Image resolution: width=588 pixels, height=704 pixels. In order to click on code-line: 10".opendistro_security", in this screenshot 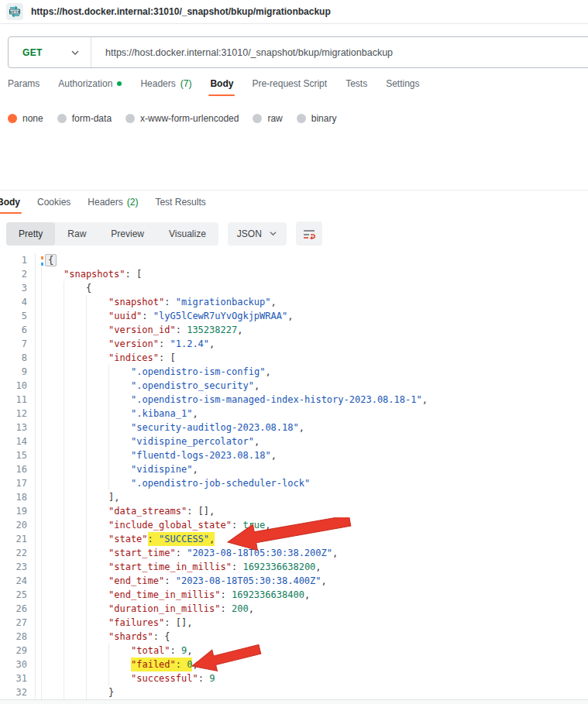, I will do `click(294, 386)`.